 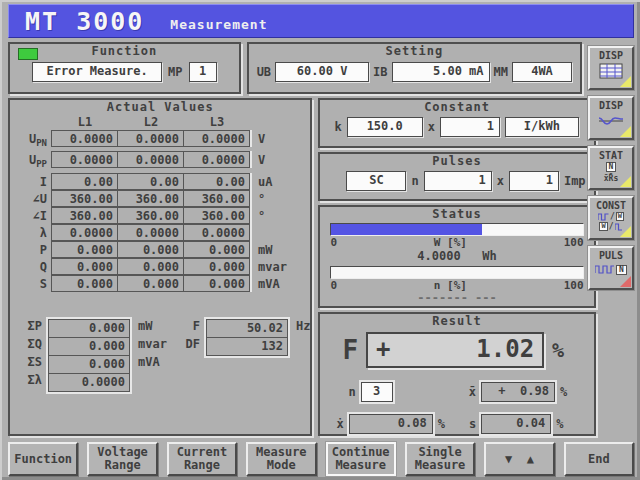 What do you see at coordinates (33, 182) in the screenshot?
I see `row-label: I` at bounding box center [33, 182].